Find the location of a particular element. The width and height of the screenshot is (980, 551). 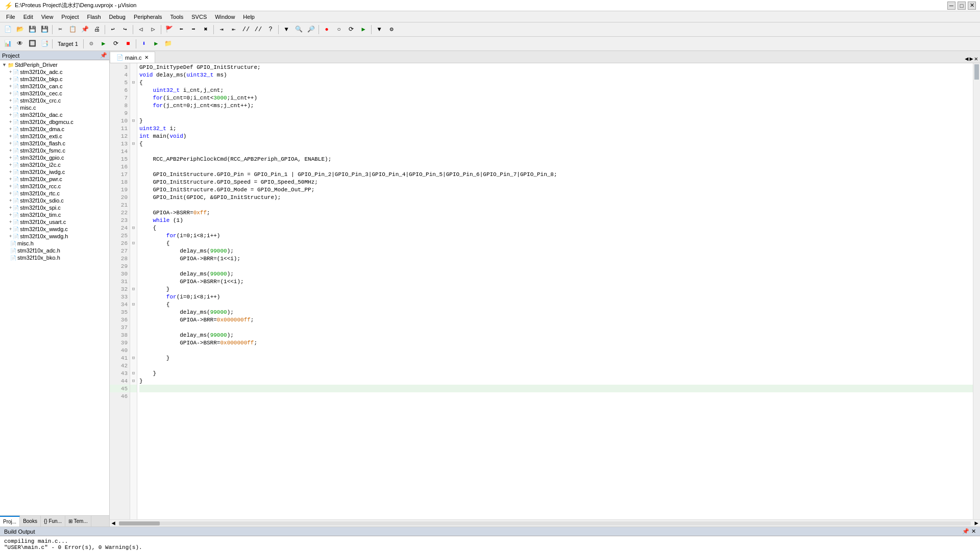

list-item: +📄stm32f10x_spi.c is located at coordinates (55, 208).